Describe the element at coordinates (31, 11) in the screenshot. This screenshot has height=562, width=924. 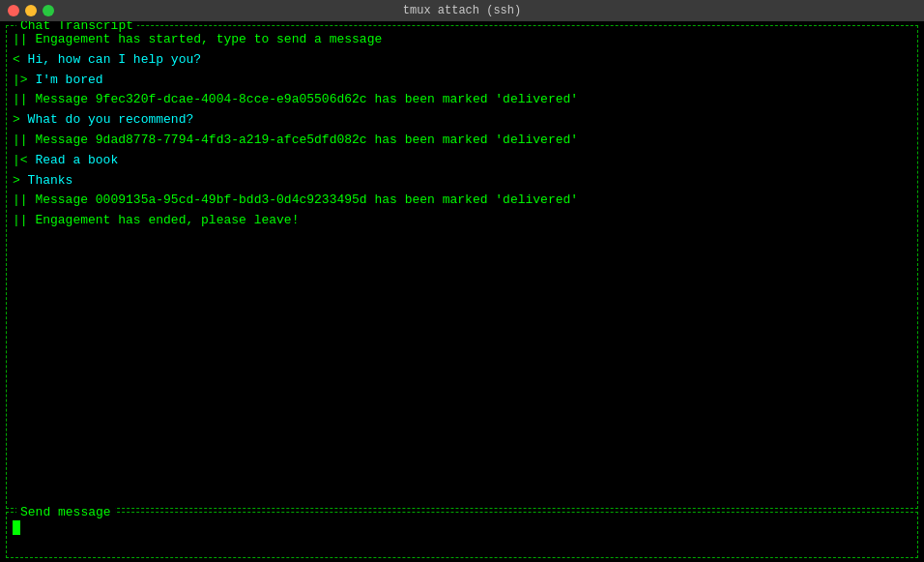
I see `minimize-button` at that location.